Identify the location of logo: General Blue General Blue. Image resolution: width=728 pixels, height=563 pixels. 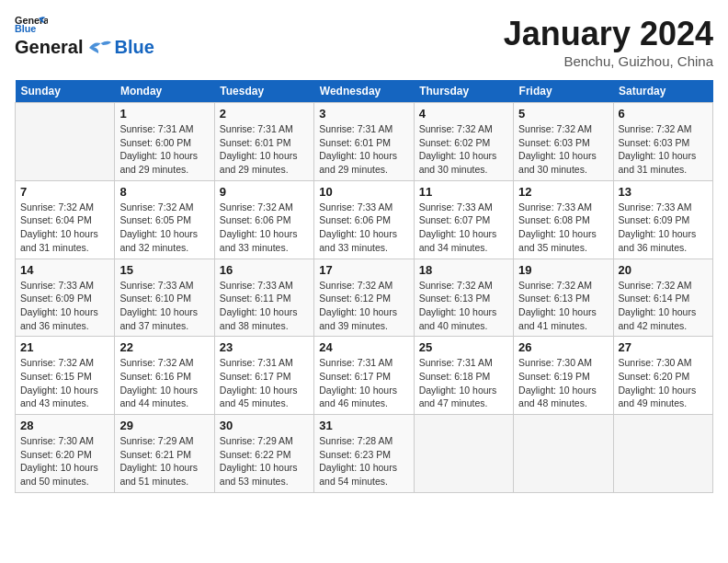
(85, 37).